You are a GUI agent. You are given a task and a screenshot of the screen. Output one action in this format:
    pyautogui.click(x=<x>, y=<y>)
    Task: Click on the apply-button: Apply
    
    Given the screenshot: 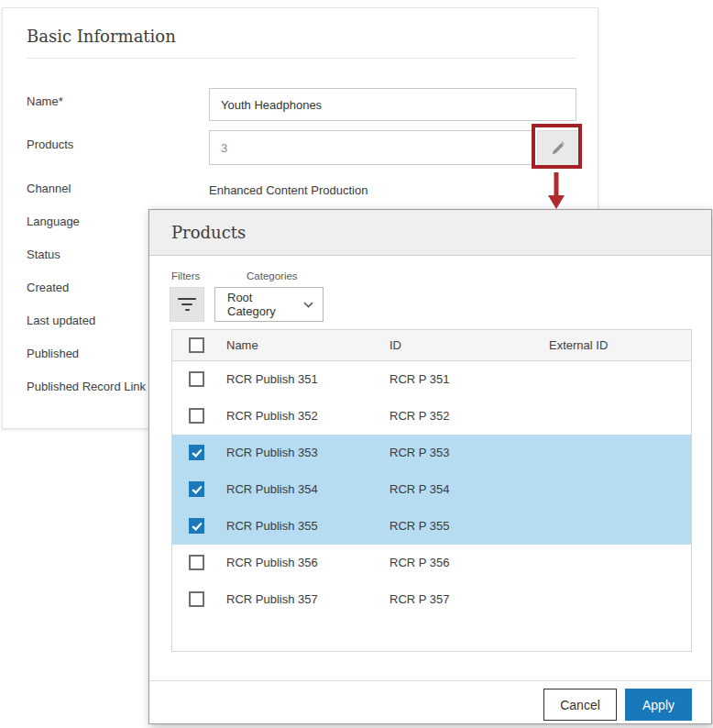 What is the action you would take?
    pyautogui.click(x=658, y=704)
    